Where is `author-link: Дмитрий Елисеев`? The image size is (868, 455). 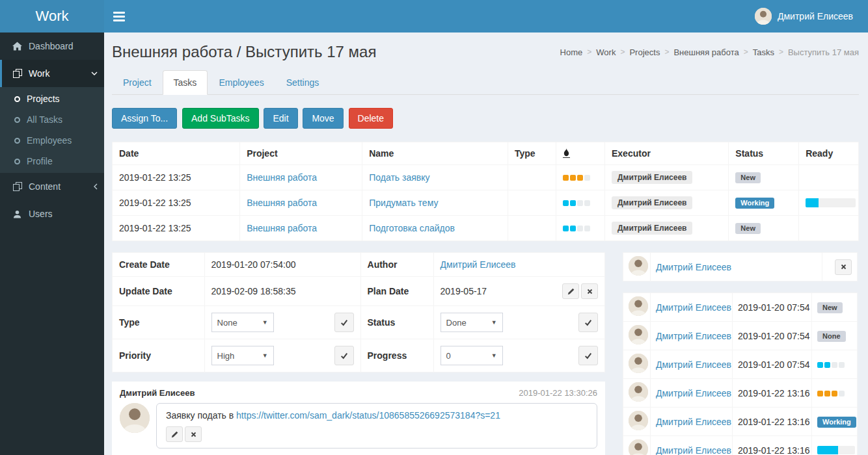 author-link: Дмитрий Елисеев is located at coordinates (478, 265).